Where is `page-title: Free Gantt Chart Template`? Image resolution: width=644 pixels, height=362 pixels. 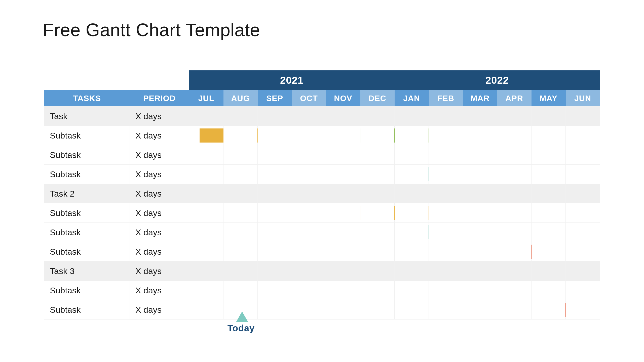 page-title: Free Gantt Chart Template is located at coordinates (343, 30).